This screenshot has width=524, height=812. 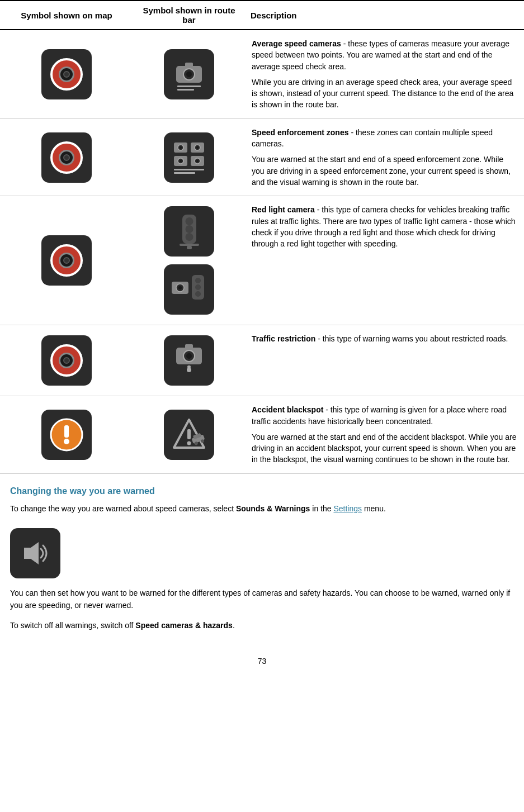 What do you see at coordinates (189, 74) in the screenshot?
I see `avg-speed-route-icon` at bounding box center [189, 74].